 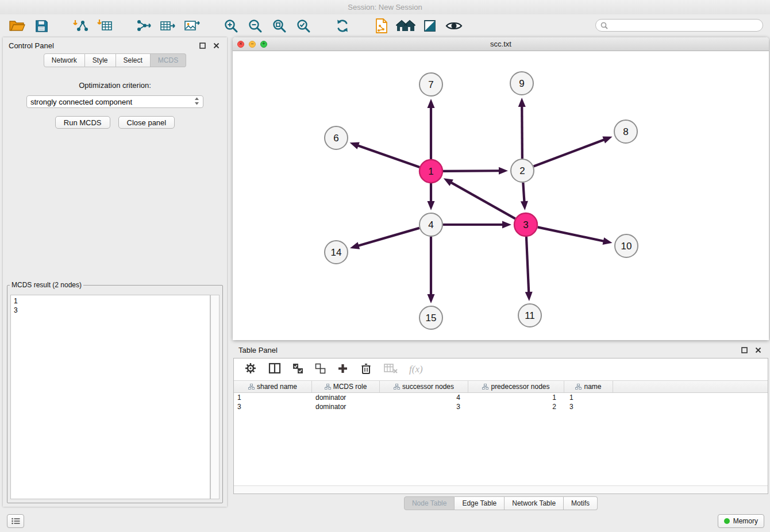 What do you see at coordinates (231, 26) in the screenshot?
I see `zoom-in-button` at bounding box center [231, 26].